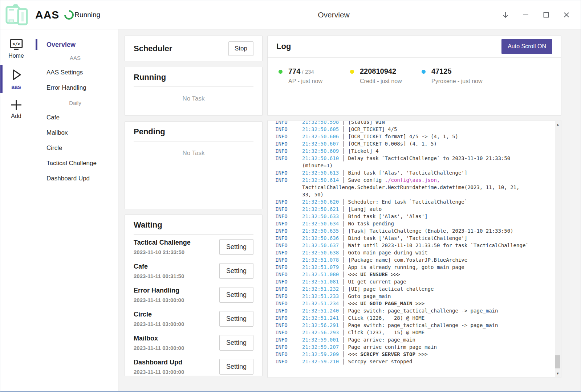 The height and width of the screenshot is (392, 581). I want to click on rail-label: aas, so click(16, 87).